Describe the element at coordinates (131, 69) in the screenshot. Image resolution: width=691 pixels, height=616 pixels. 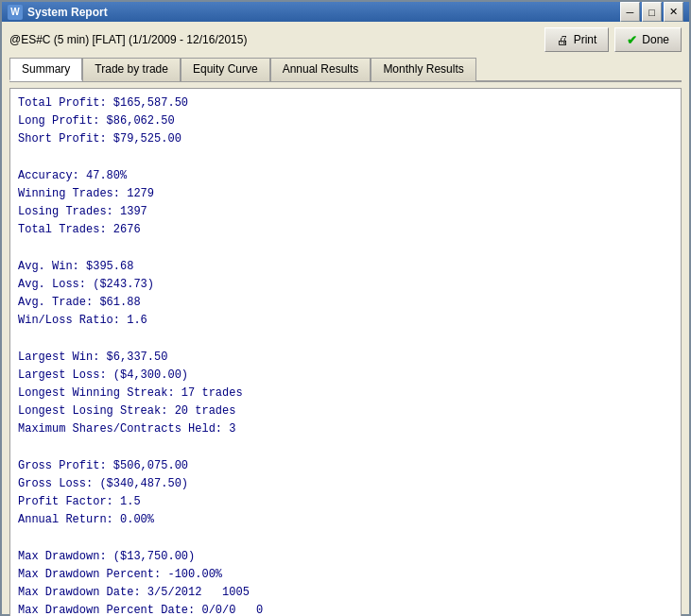
I see `tab-trade-by-trade-label: Trade by trade` at that location.